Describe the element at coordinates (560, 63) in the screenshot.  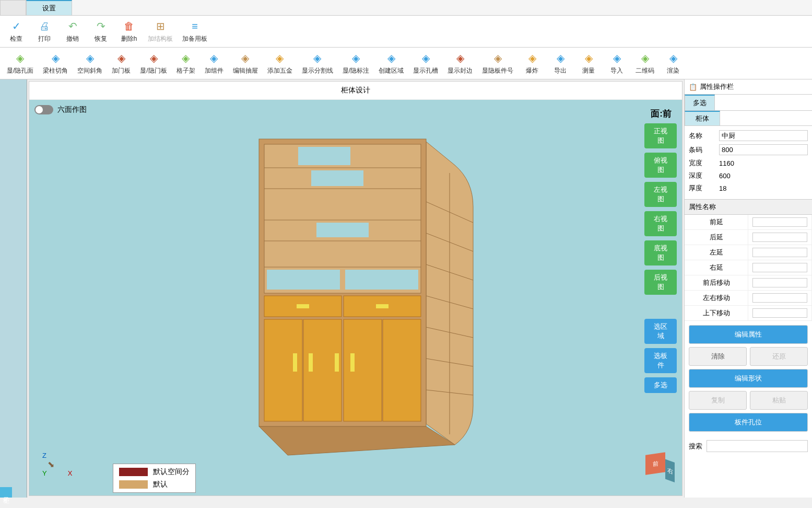
I see `tool-导出: ◈导出` at that location.